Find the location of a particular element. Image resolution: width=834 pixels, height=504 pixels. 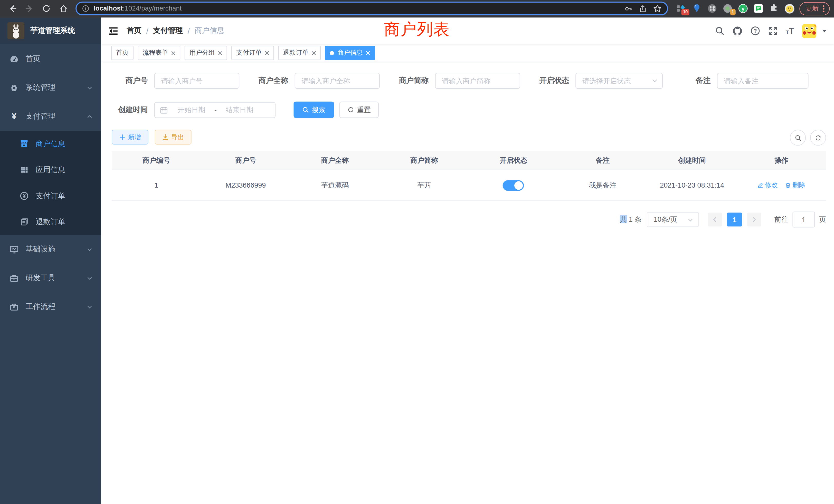

ext-record-icon: 1 is located at coordinates (728, 8).